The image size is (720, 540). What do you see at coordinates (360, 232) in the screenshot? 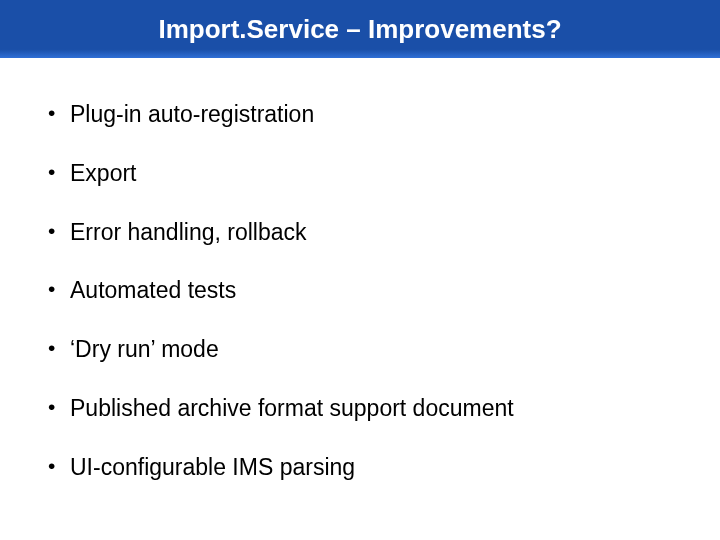
I see `list-item: Error handling, rollback` at bounding box center [360, 232].